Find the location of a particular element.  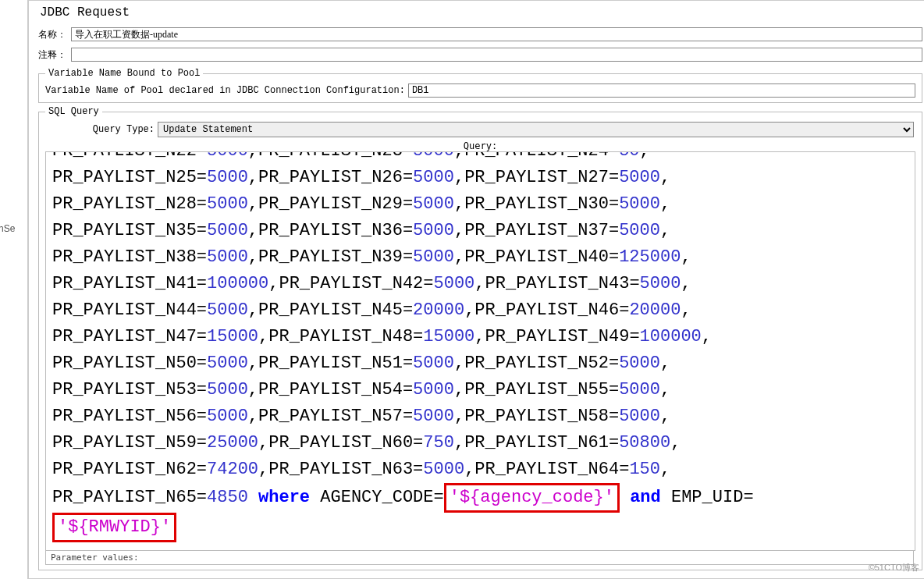

pool-label: Variable Name of Pool declared in JDBC C… is located at coordinates (225, 91).